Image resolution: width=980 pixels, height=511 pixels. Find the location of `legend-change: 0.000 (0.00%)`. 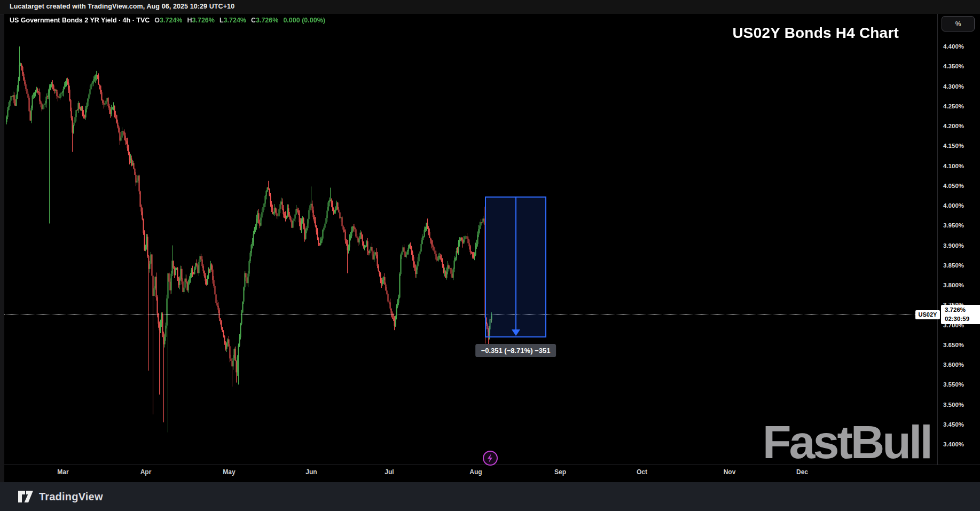

legend-change: 0.000 (0.00%) is located at coordinates (304, 20).